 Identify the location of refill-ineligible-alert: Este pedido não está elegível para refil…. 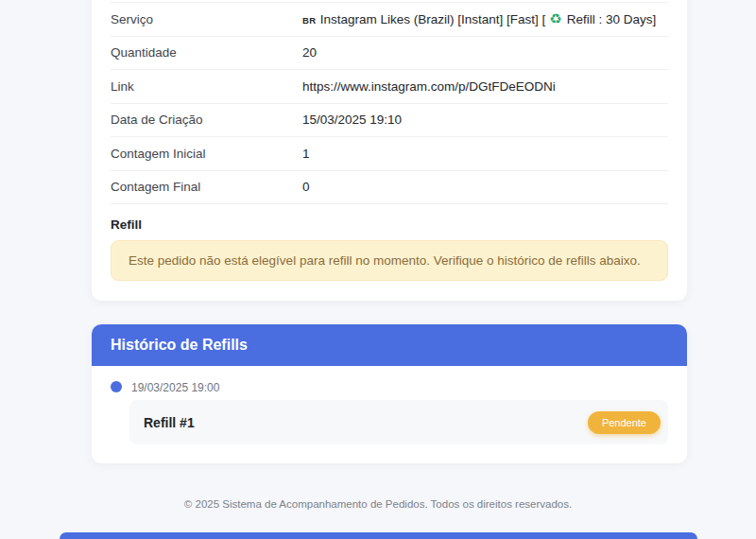
(389, 261).